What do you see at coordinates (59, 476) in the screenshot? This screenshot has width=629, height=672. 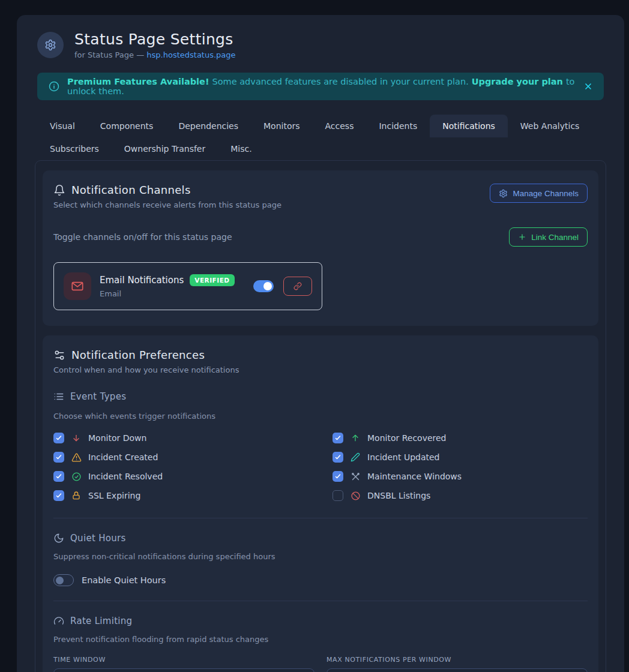 I see `incident-resolved-checkbox` at bounding box center [59, 476].